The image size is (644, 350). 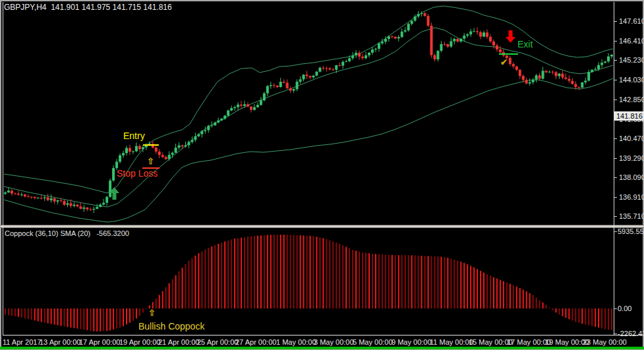 What do you see at coordinates (631, 60) in the screenshot?
I see `price-tick-label: 145.230` at bounding box center [631, 60].